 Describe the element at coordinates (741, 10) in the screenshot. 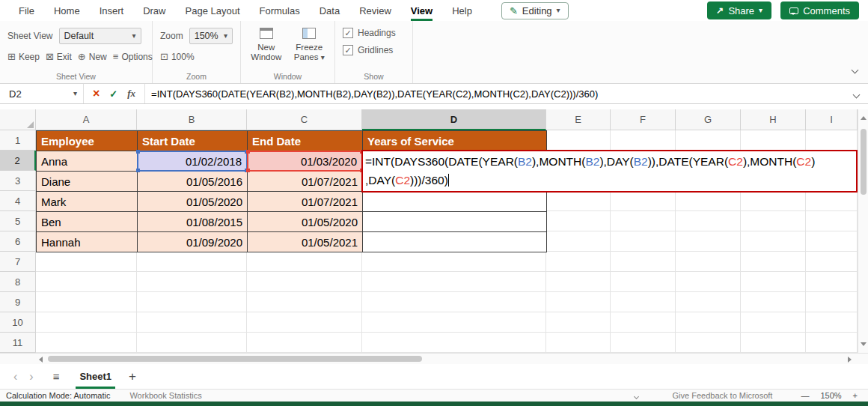

I see `share-label: Share` at that location.